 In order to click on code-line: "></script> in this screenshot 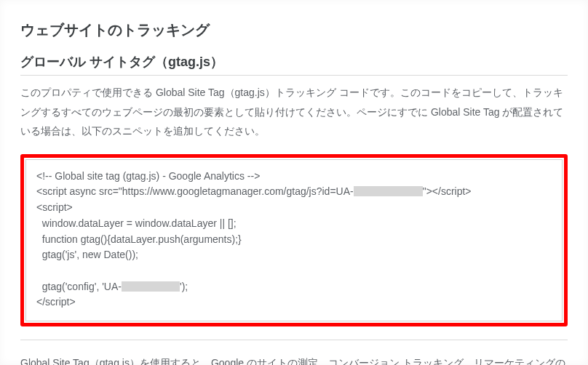, I will do `click(447, 191)`.